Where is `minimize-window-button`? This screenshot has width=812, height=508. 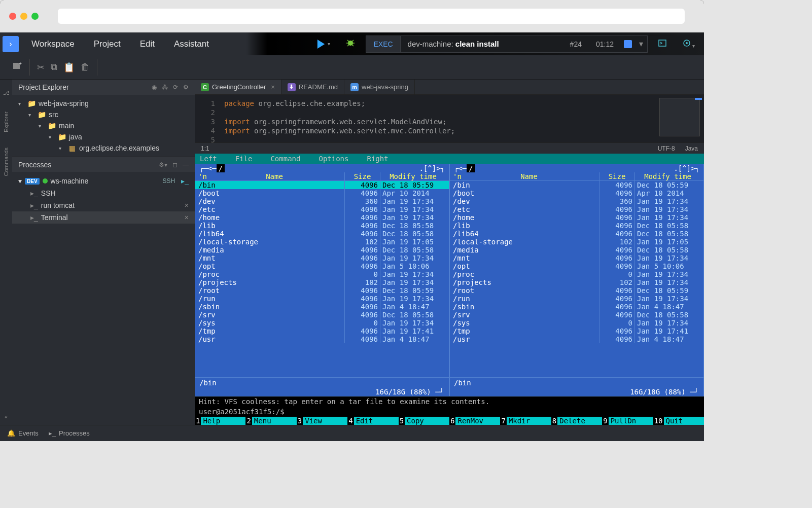 minimize-window-button is located at coordinates (24, 16).